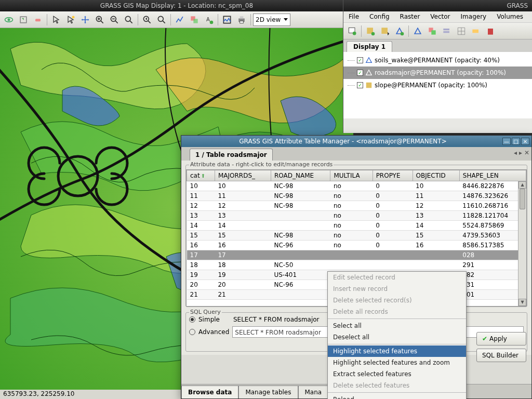  What do you see at coordinates (474, 17) in the screenshot?
I see `menu-imagery: Imagery` at bounding box center [474, 17].